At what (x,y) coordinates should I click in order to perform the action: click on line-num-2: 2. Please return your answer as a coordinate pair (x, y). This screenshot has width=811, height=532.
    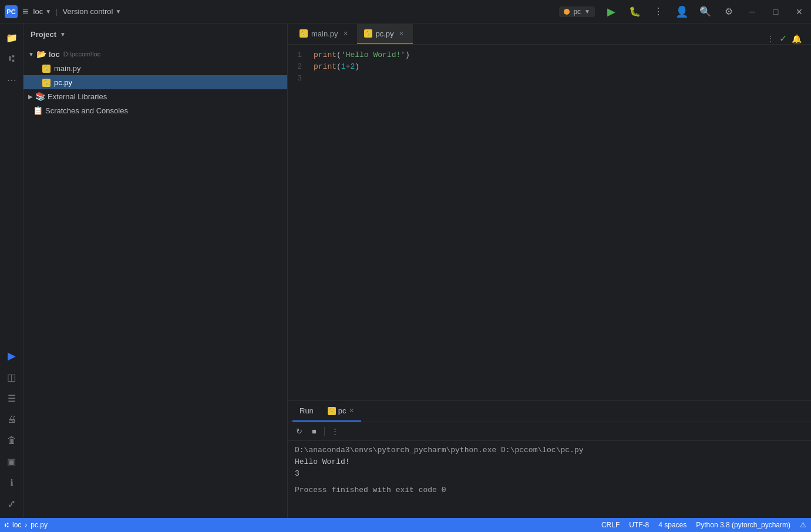
    Looking at the image, I should click on (298, 67).